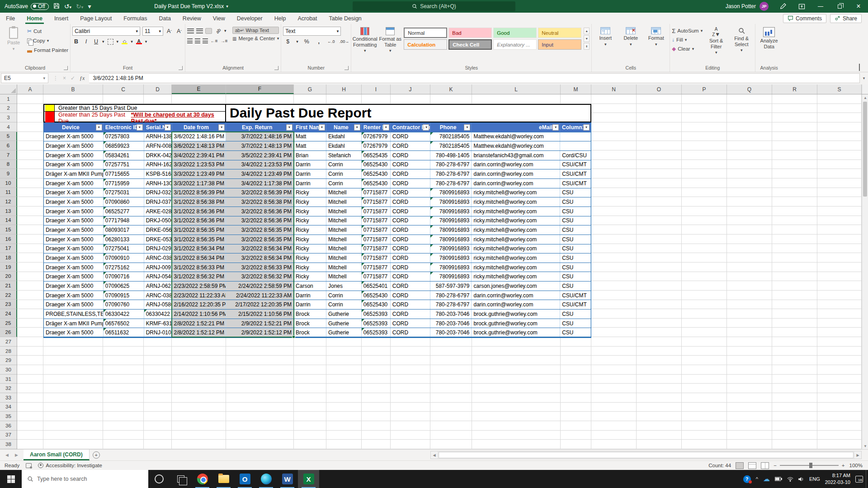 The image size is (868, 488). Describe the element at coordinates (376, 183) in the screenshot. I see `cell-I10: 06525430` at that location.